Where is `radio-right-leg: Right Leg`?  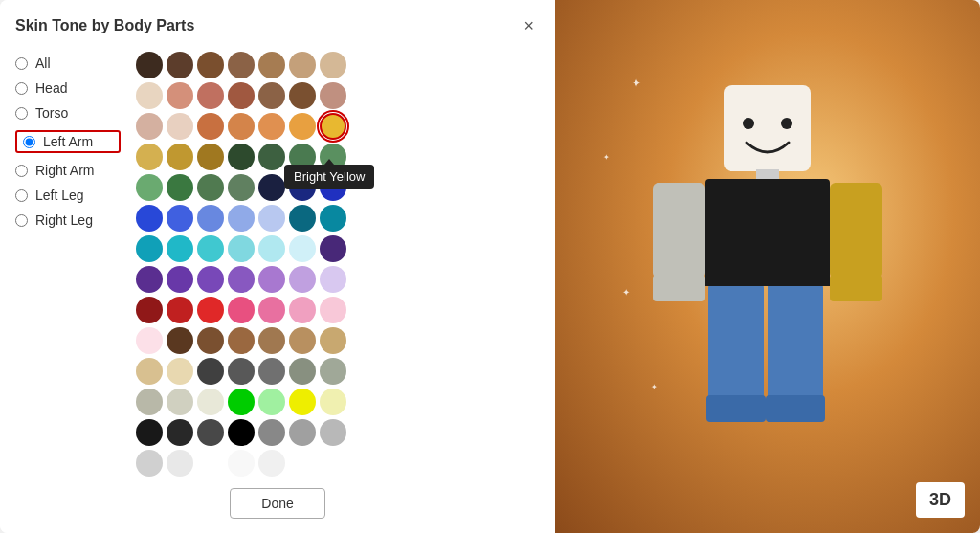
radio-right-leg: Right Leg is located at coordinates (68, 220).